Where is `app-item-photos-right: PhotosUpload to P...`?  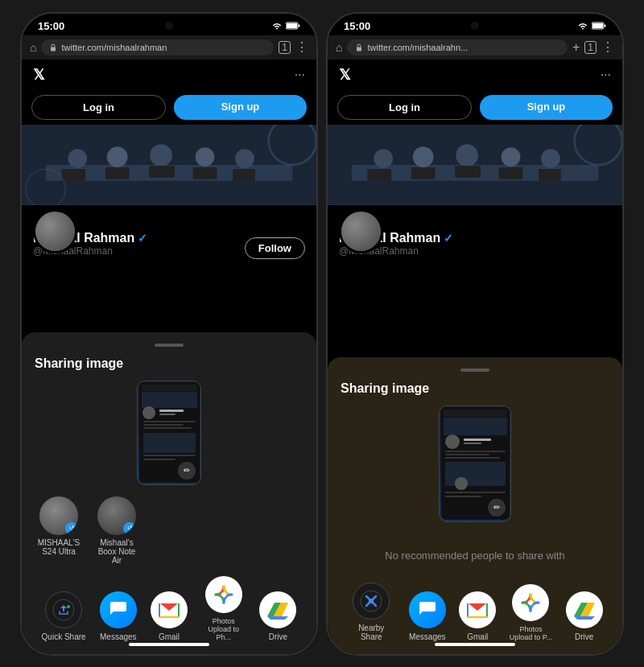
app-item-photos-right: PhotosUpload to P... is located at coordinates (531, 613).